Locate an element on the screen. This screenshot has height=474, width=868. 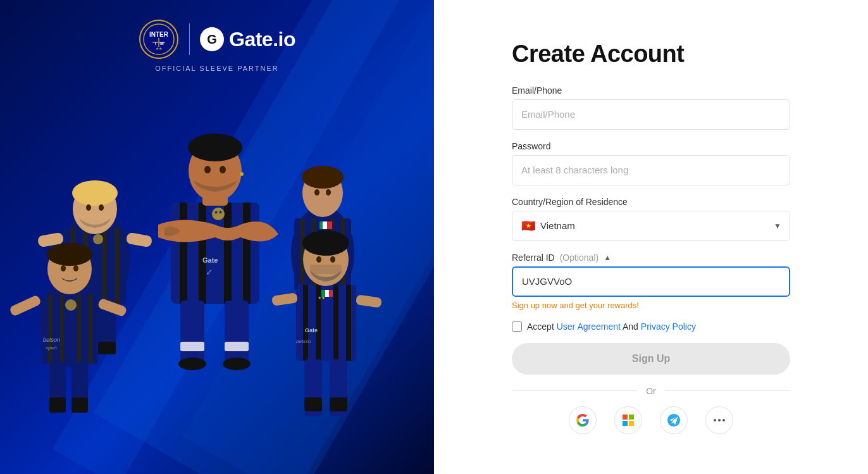
password-label: Password is located at coordinates (651, 146).